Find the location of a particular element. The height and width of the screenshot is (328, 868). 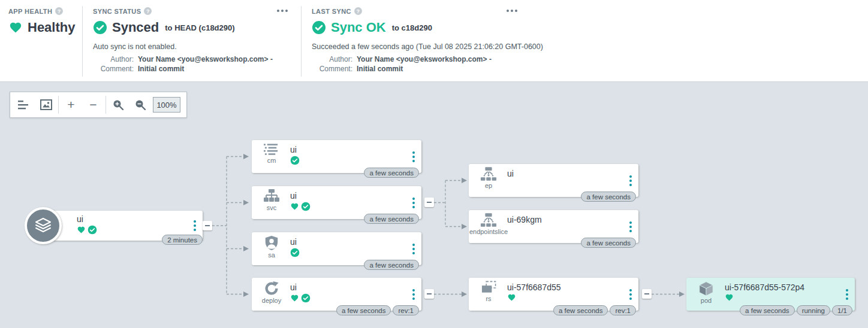

node-endpointslice-ui-69kgm: endpointslice ui-69kgm a few seconds is located at coordinates (554, 226).